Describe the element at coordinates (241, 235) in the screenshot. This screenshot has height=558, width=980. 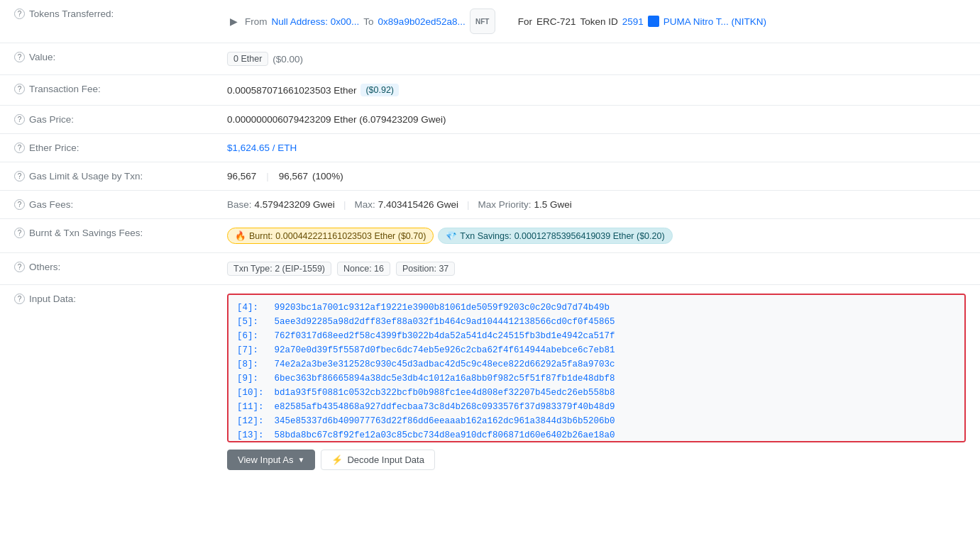
I see `fire-icon: 🔥` at that location.